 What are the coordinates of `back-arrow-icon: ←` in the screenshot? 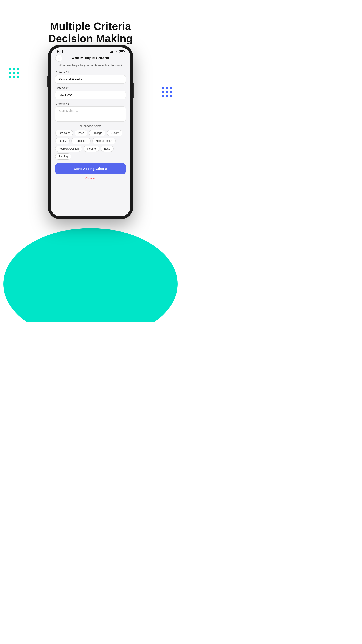 It's located at (59, 58).